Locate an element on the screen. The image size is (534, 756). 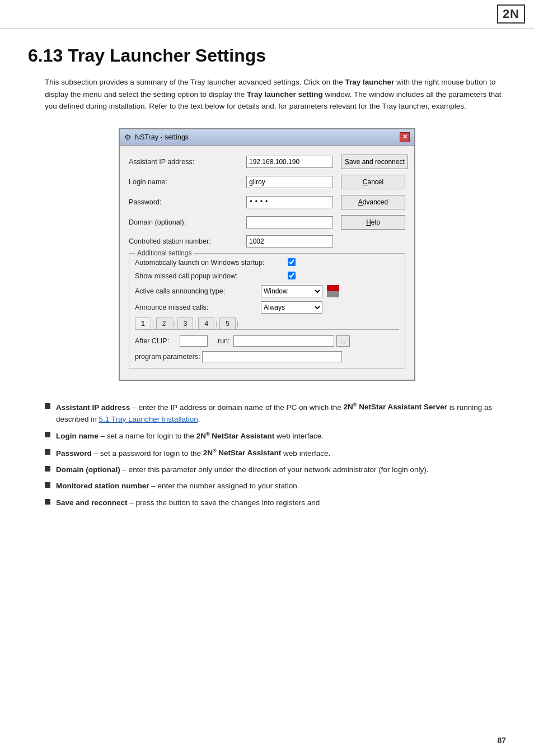
tab-1: 1 is located at coordinates (143, 324).